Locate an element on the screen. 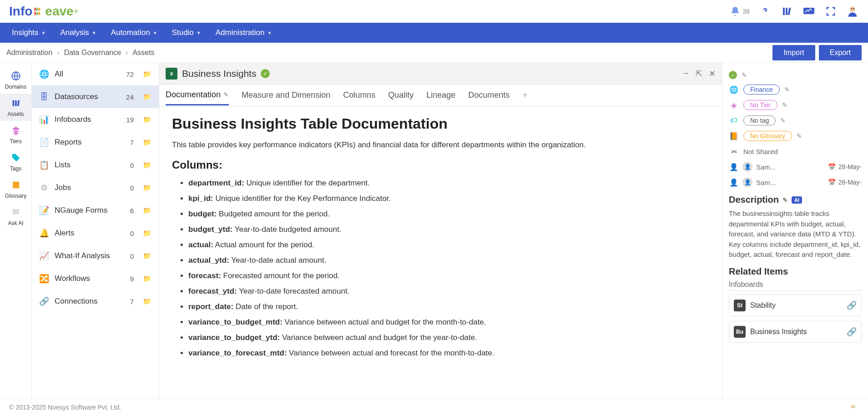 The image size is (868, 415). item-count: 19 is located at coordinates (130, 120).